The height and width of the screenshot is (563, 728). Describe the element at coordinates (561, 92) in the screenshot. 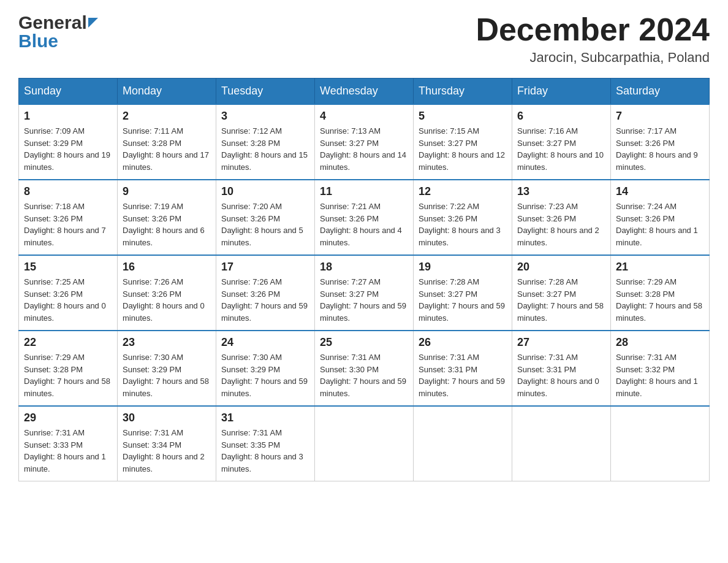

I see `col-friday: Friday` at that location.